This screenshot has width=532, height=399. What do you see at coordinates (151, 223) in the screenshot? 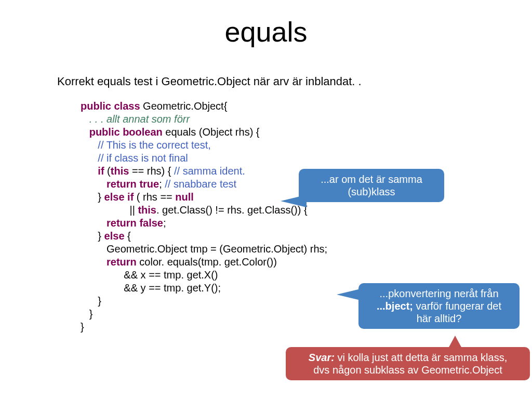
I see `kw: false` at bounding box center [151, 223].